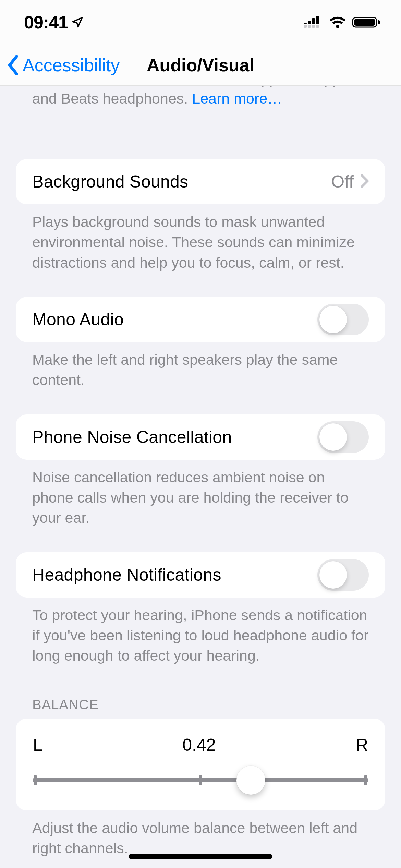  What do you see at coordinates (343, 320) in the screenshot?
I see `mono-audio-toggle` at bounding box center [343, 320].